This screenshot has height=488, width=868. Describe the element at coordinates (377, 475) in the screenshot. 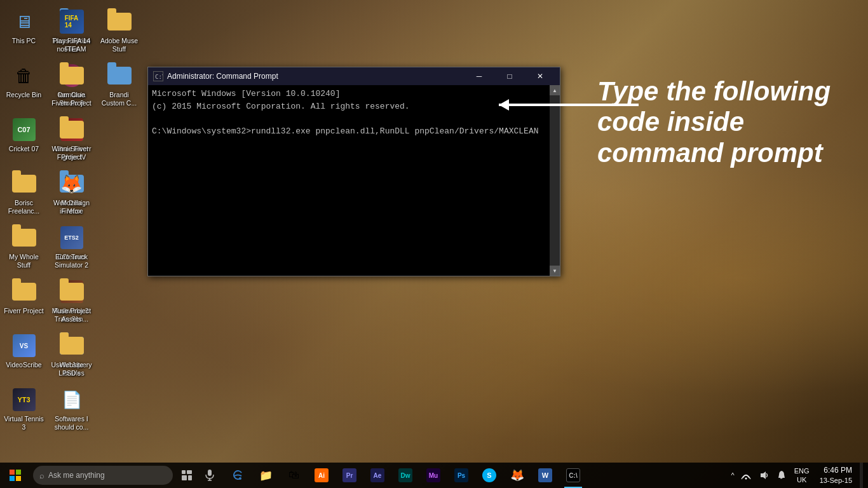

I see `taskbar-after-effects: Ae` at that location.